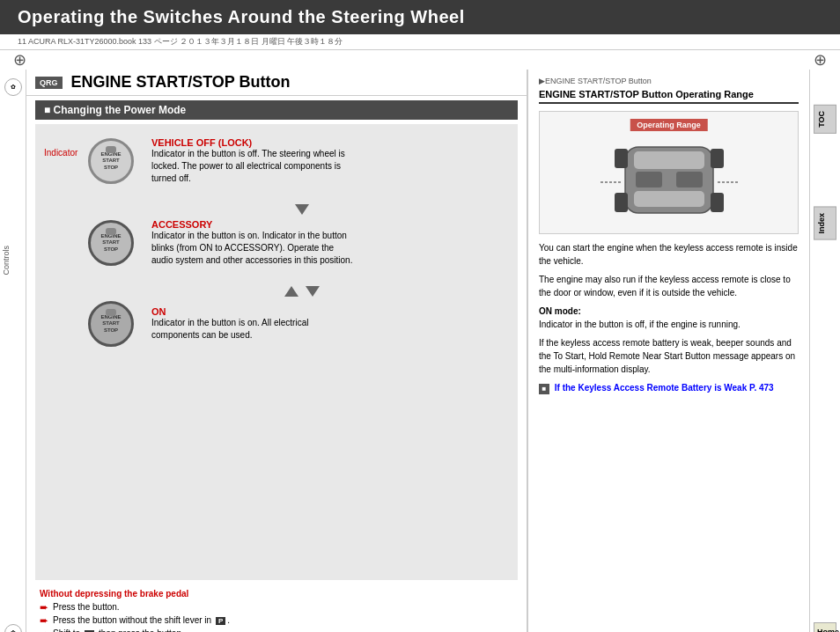 The image size is (840, 632). Describe the element at coordinates (544, 389) in the screenshot. I see `link-icon: ■` at that location.